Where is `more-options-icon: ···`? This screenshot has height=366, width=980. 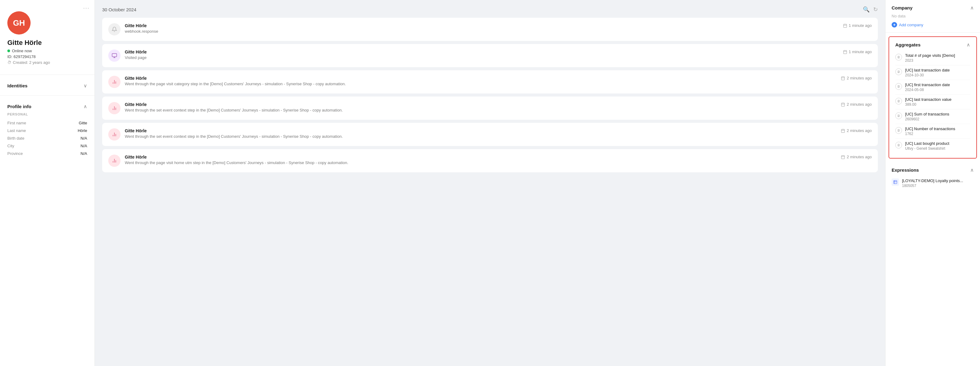
more-options-icon: ··· is located at coordinates (87, 8).